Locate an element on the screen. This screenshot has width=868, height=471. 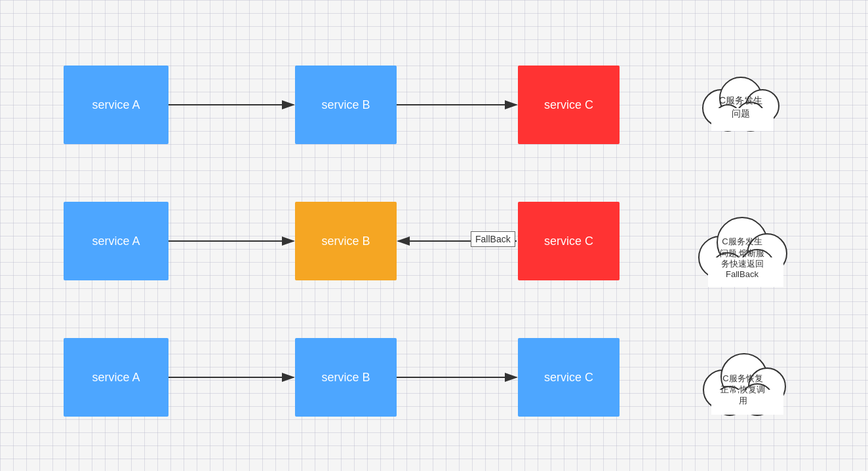
row1-service-b: service B is located at coordinates (346, 105).